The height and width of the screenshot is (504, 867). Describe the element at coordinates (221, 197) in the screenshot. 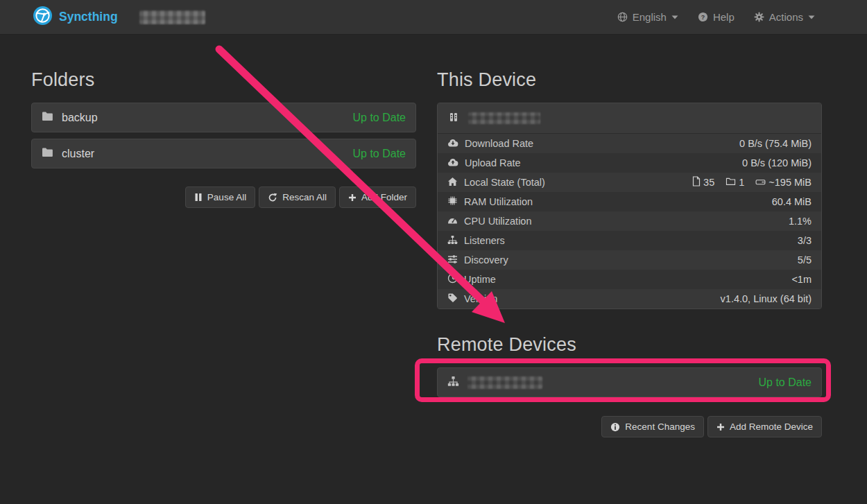

I see `pause-all-button: Pause All` at that location.